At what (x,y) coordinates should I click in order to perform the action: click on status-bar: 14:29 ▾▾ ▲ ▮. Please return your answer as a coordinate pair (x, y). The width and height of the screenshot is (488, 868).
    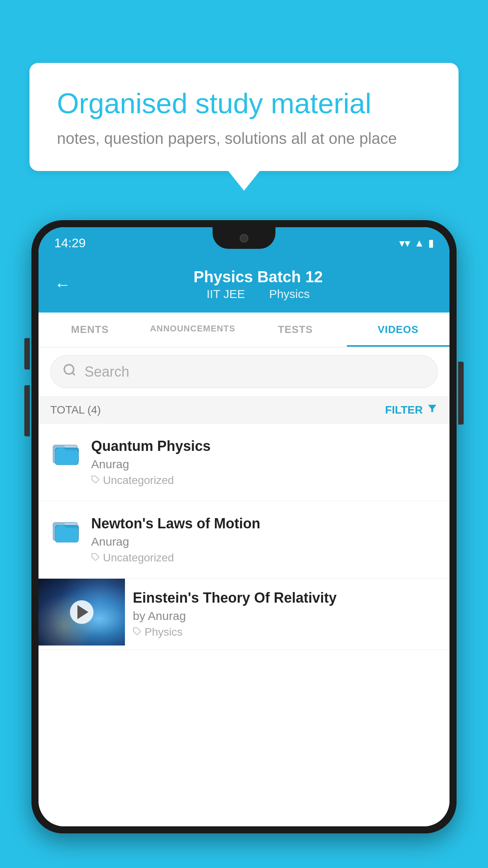
    Looking at the image, I should click on (244, 243).